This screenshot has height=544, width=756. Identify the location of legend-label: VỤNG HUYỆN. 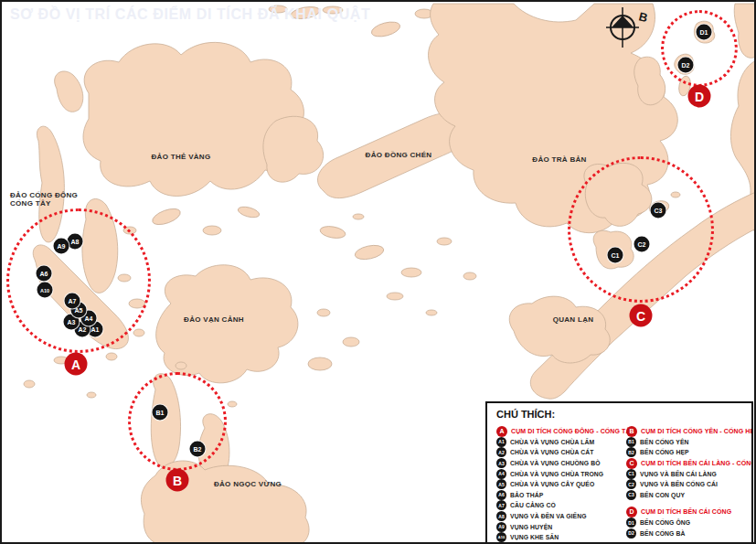
(531, 527).